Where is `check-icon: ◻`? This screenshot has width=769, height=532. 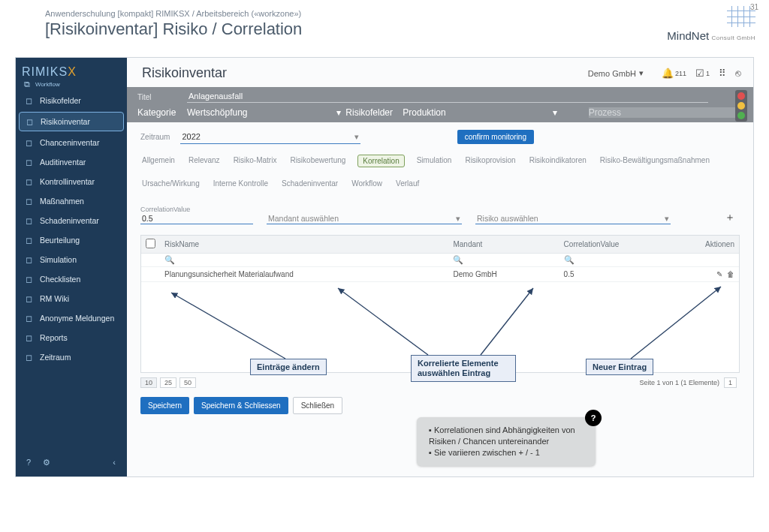
check-icon: ◻ is located at coordinates (29, 279).